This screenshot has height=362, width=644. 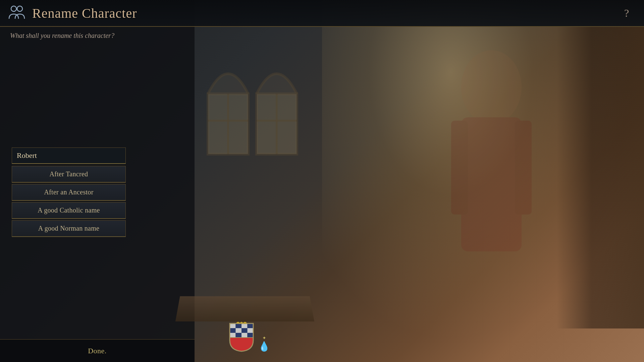 I want to click on option-after-tancred: After Tancred, so click(x=69, y=174).